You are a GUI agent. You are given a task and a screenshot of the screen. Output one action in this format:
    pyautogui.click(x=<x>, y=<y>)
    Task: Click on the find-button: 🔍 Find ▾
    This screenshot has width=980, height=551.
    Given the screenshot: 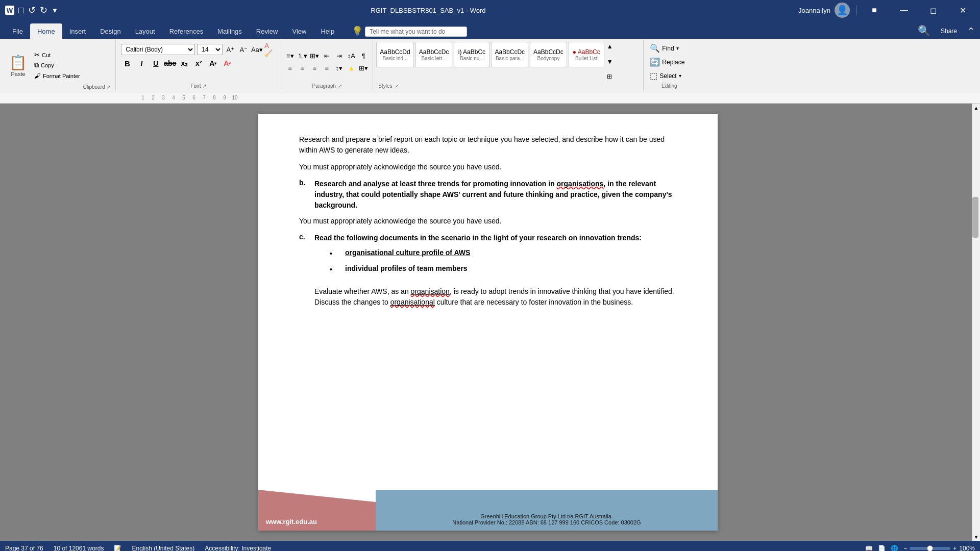 What is the action you would take?
    pyautogui.click(x=669, y=48)
    